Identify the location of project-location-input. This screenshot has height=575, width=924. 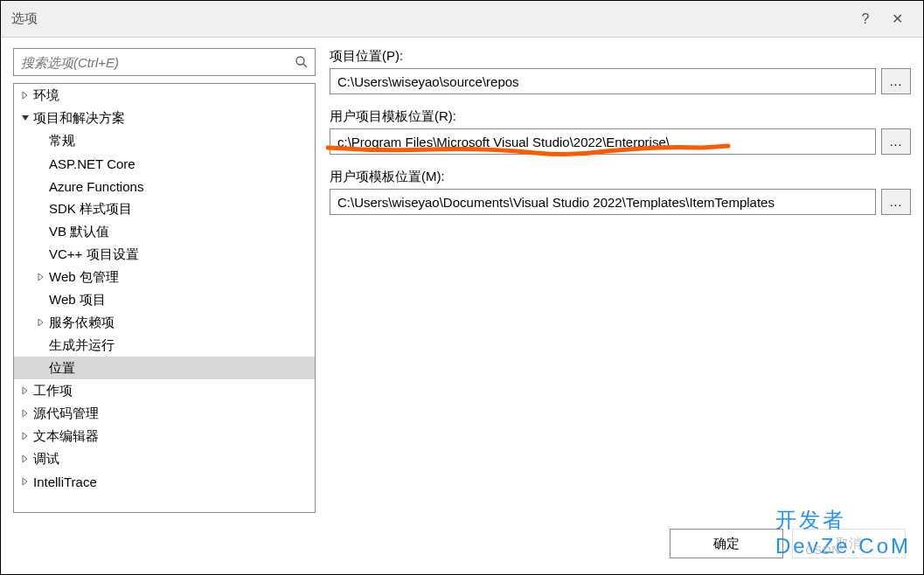
(603, 81).